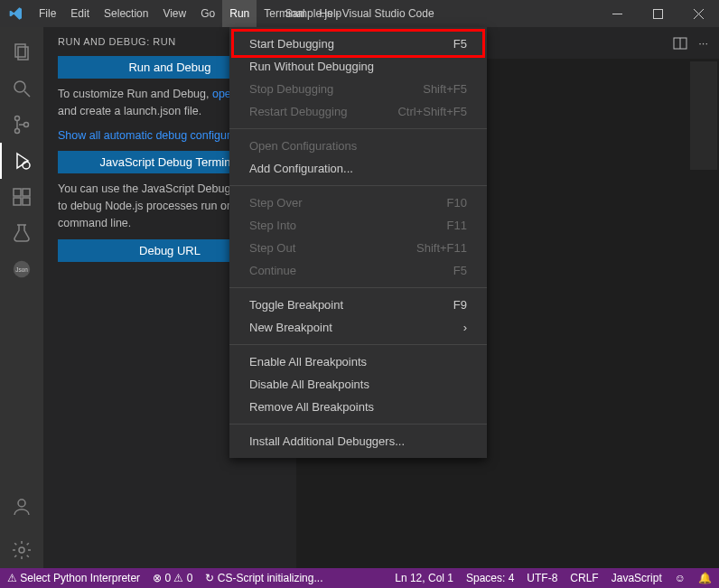 This screenshot has height=588, width=719. What do you see at coordinates (22, 298) in the screenshot?
I see `activity-bar: Json` at bounding box center [22, 298].